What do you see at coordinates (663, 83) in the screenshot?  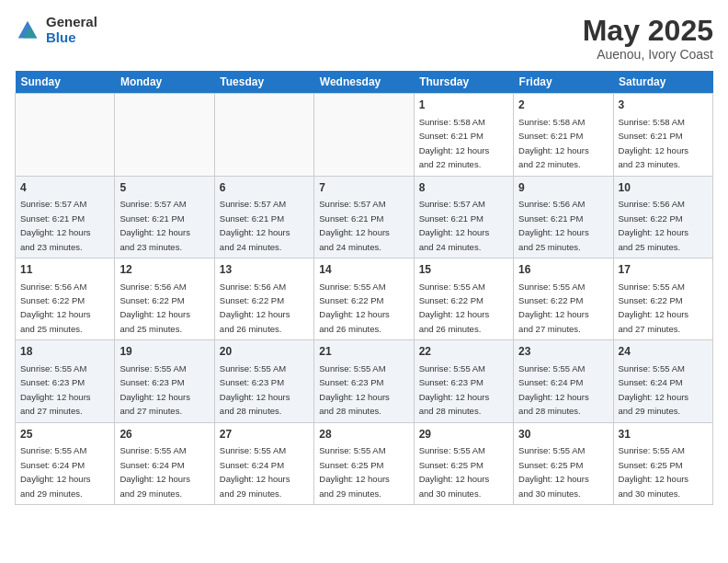 I see `day-header-saturday: Saturday` at bounding box center [663, 83].